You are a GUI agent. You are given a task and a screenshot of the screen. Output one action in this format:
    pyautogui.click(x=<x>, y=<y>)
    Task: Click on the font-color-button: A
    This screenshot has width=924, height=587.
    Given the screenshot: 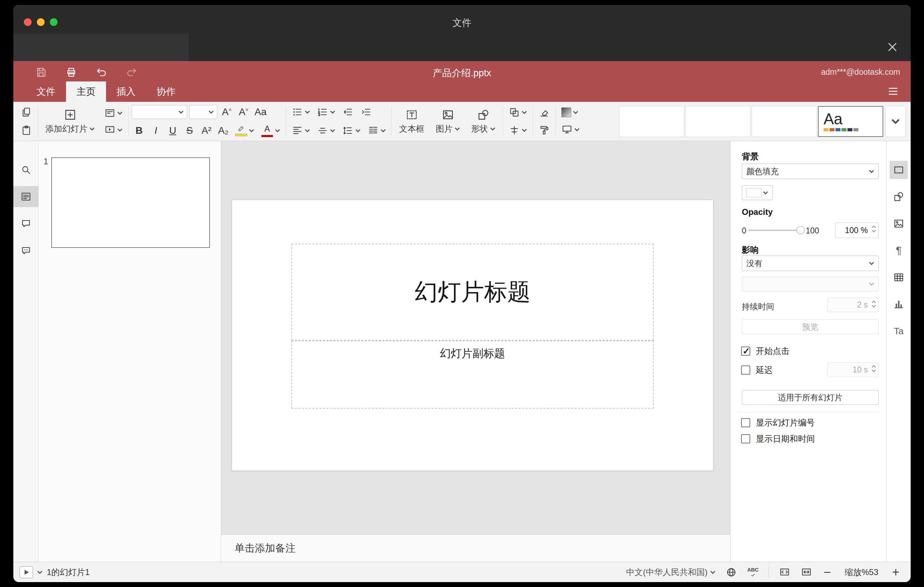 What is the action you would take?
    pyautogui.click(x=271, y=130)
    